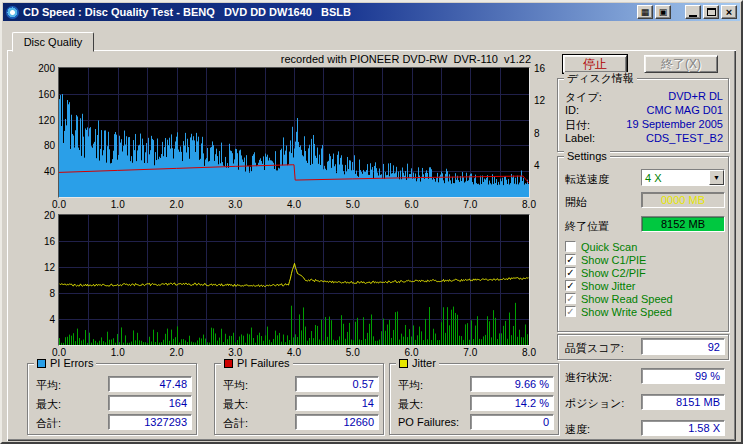 The image size is (743, 444). I want to click on position-value: 8151 MB, so click(683, 402).